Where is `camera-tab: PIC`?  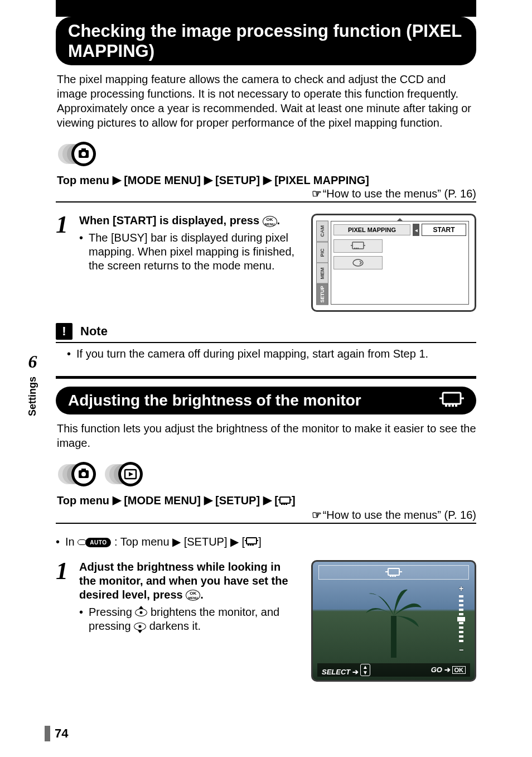
camera-tab: PIC is located at coordinates (322, 253).